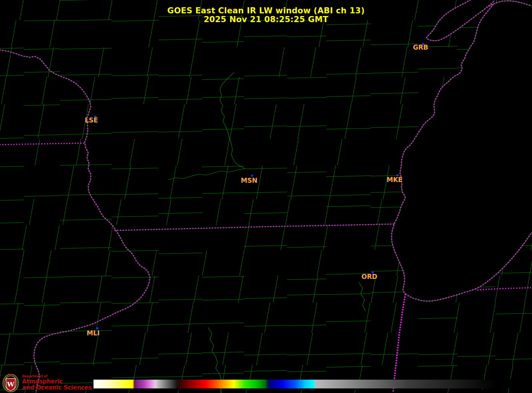 This screenshot has width=532, height=393. Describe the element at coordinates (11, 384) in the screenshot. I see `svg-text: W` at that location.